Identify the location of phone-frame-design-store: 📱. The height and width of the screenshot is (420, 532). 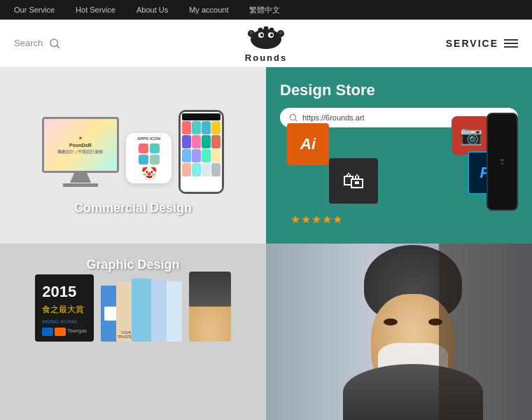
(503, 162).